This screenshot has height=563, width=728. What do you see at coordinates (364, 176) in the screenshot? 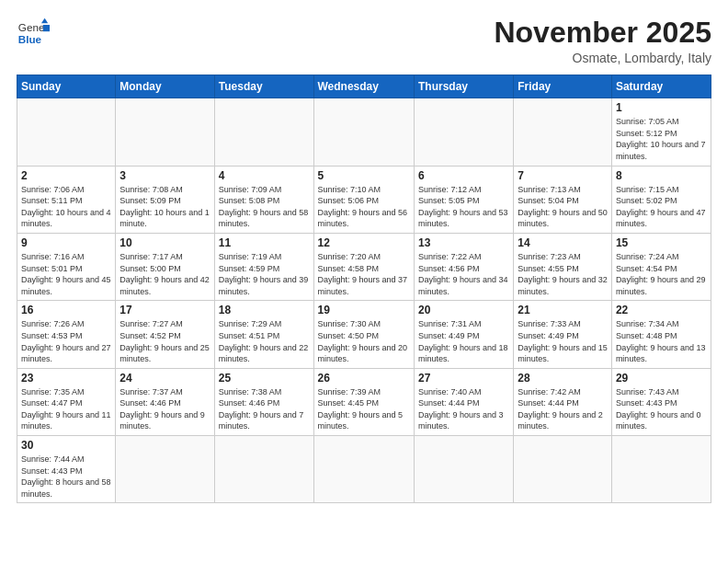
I see `day-number: 5` at bounding box center [364, 176].